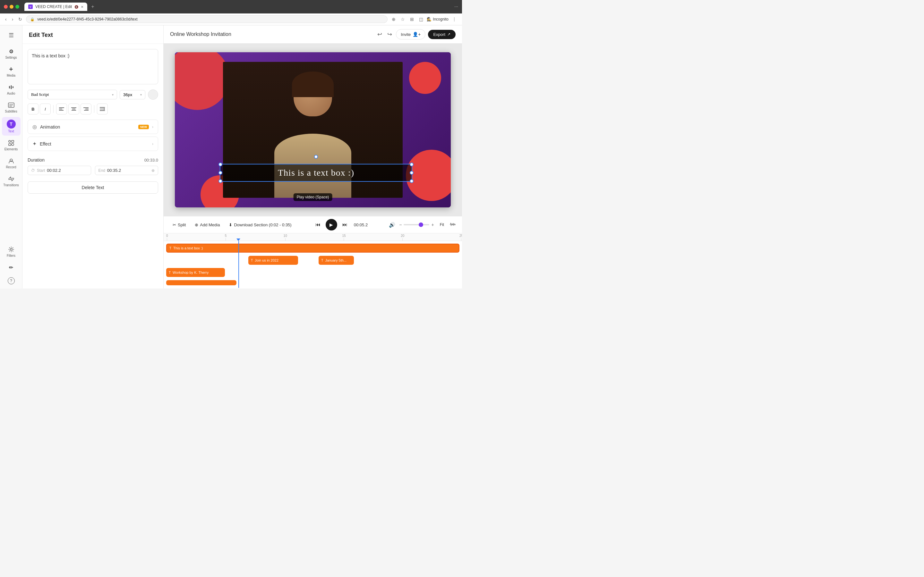 The height and width of the screenshot is (577, 924). Describe the element at coordinates (453, 225) in the screenshot. I see `waveform-button` at that location.